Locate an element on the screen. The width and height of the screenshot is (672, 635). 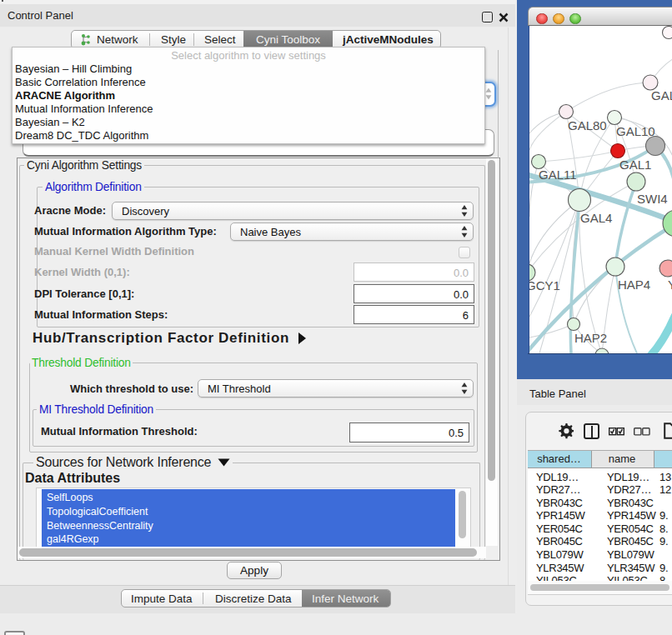
svg-text: GAL80 is located at coordinates (587, 125).